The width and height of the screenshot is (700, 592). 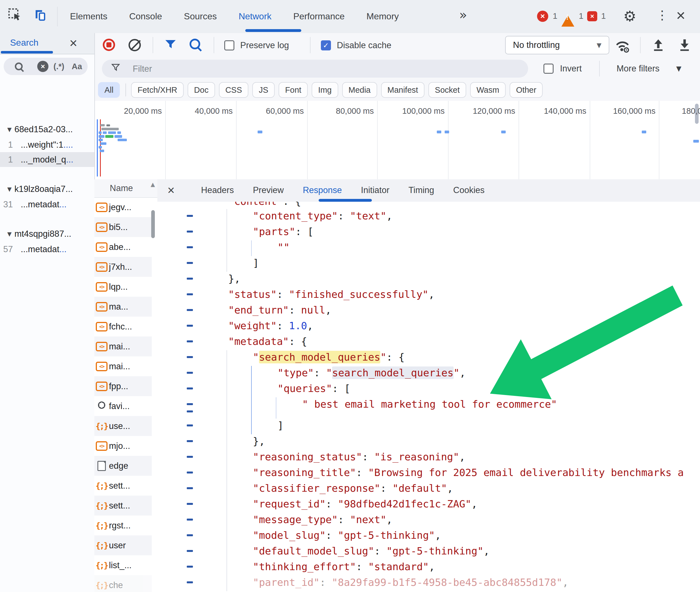 I want to click on throttling-dropdown: No throttling ▼, so click(x=557, y=45).